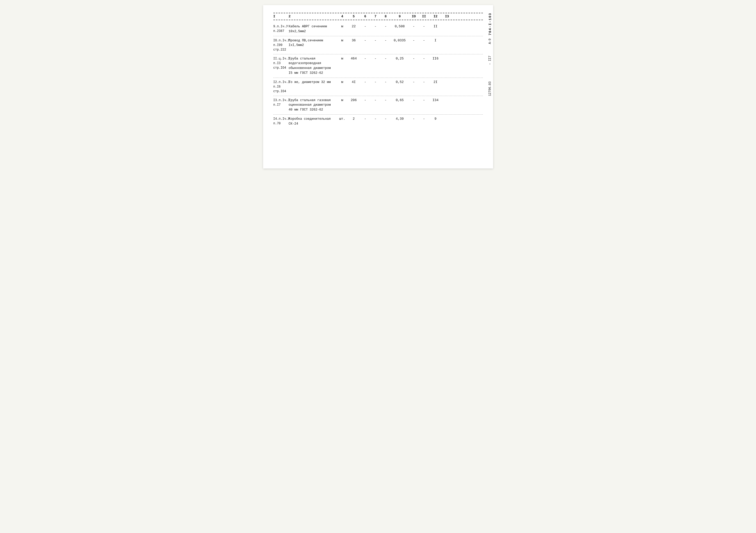 The image size is (756, 533). What do you see at coordinates (490, 87) in the screenshot?
I see `right-side-labels: 704-I-103 А-9 – II7 12796.03` at bounding box center [490, 87].